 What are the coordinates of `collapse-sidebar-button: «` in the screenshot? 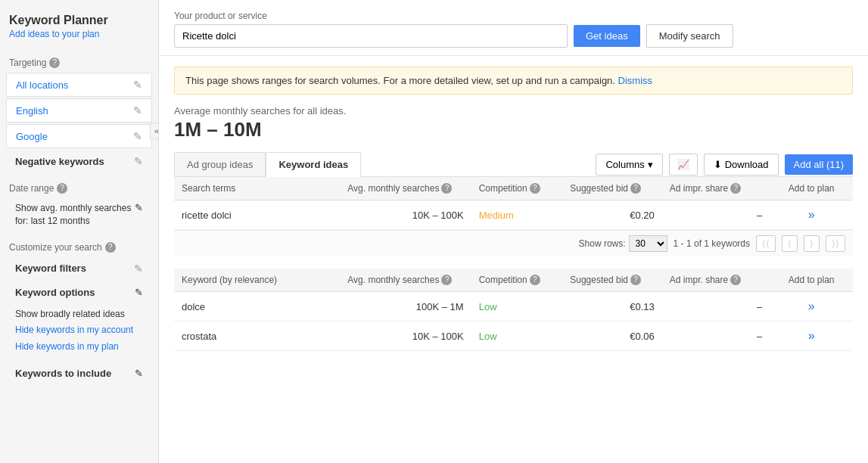 It's located at (154, 131).